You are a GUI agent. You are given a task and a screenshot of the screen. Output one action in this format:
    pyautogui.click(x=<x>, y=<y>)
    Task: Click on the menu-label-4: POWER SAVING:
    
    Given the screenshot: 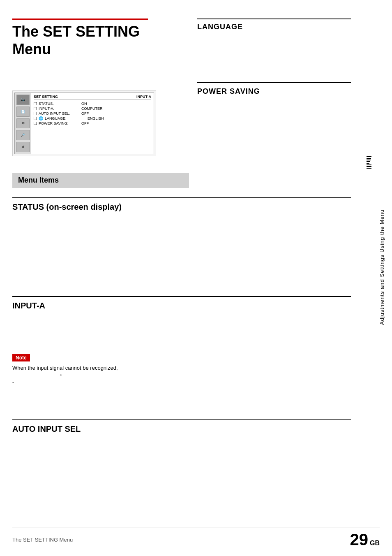 What is the action you would take?
    pyautogui.click(x=59, y=123)
    